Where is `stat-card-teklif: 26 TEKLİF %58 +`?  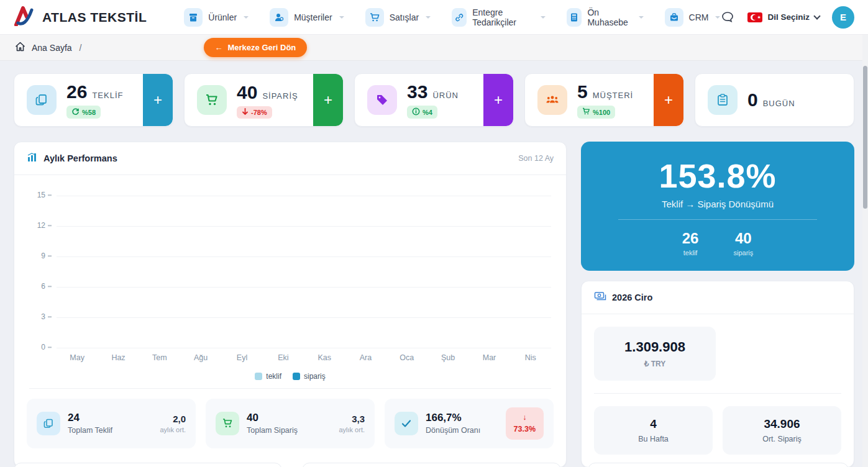
stat-card-teklif: 26 TEKLİF %58 + is located at coordinates (93, 100).